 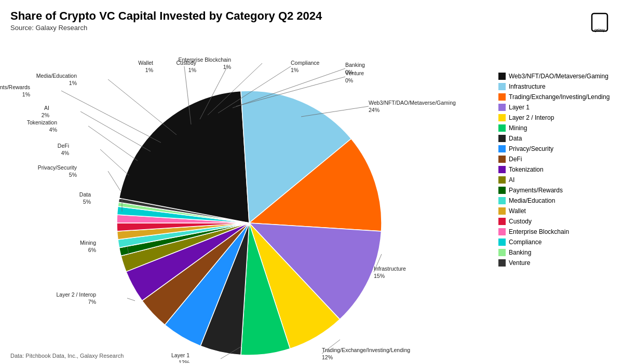 I want to click on segment-pct: 24%, so click(x=374, y=110).